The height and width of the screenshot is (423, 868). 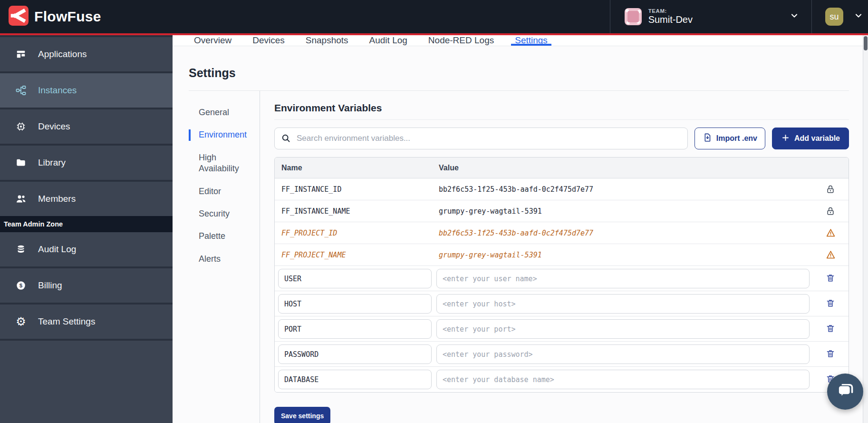 What do you see at coordinates (87, 90) in the screenshot?
I see `sidebar-item-instances: Instances` at bounding box center [87, 90].